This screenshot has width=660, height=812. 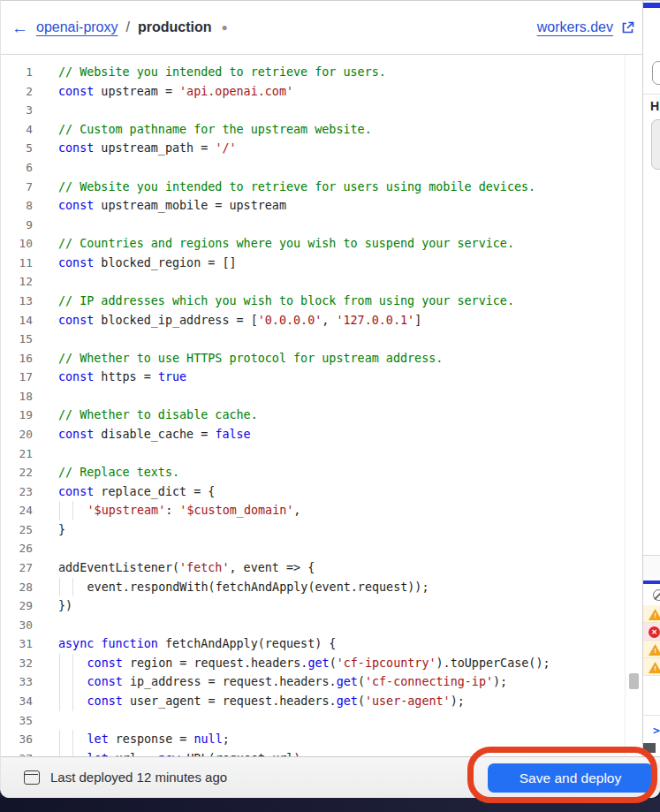 What do you see at coordinates (17, 206) in the screenshot?
I see `line-number: 8` at bounding box center [17, 206].